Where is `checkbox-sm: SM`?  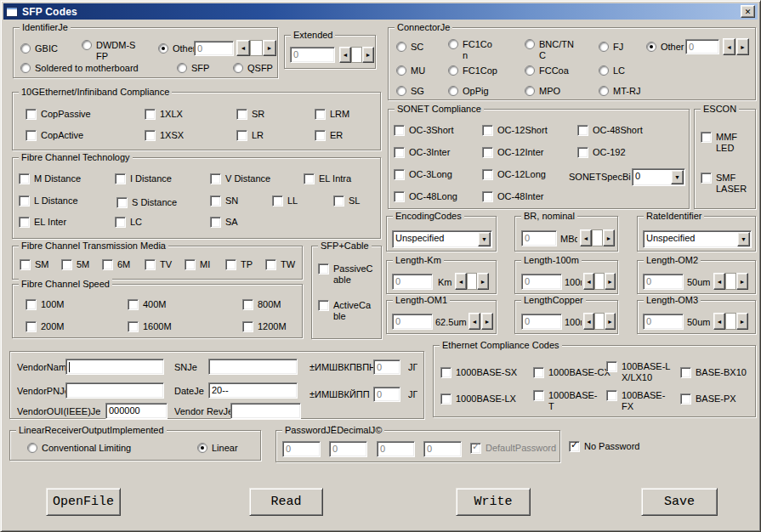
checkbox-sm: SM is located at coordinates (34, 265).